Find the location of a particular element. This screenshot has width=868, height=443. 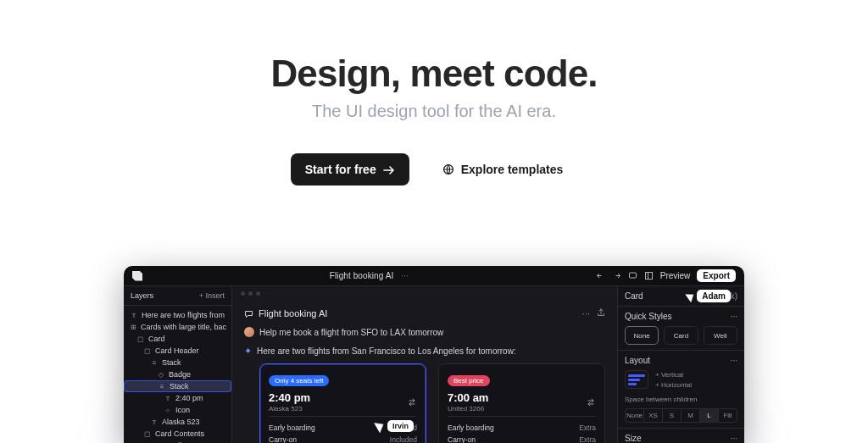

redo-icon is located at coordinates (617, 276).